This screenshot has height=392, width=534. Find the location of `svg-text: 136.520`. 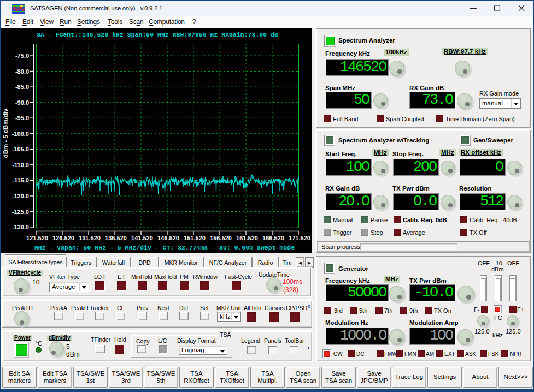

svg-text: 136.520 is located at coordinates (116, 238).